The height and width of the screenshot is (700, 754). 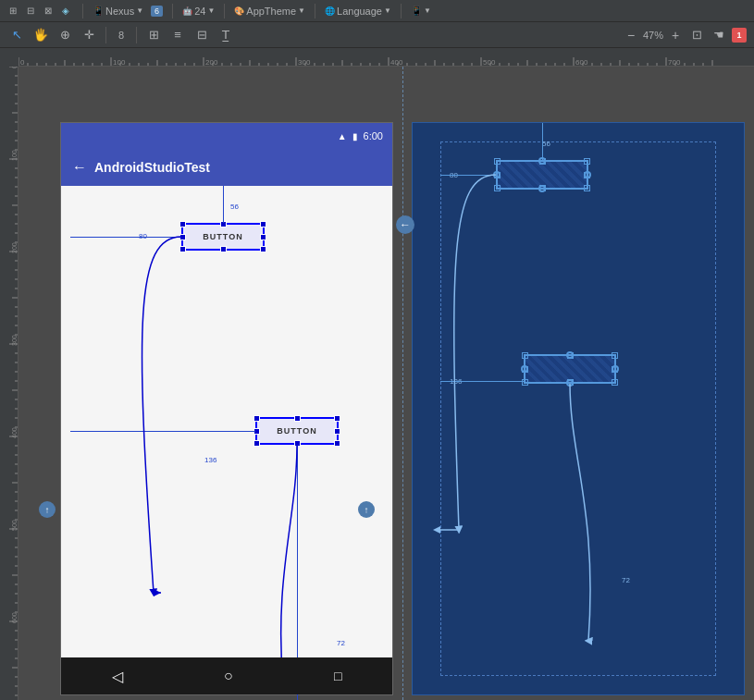 I want to click on zoom-in-button: +, so click(x=675, y=35).